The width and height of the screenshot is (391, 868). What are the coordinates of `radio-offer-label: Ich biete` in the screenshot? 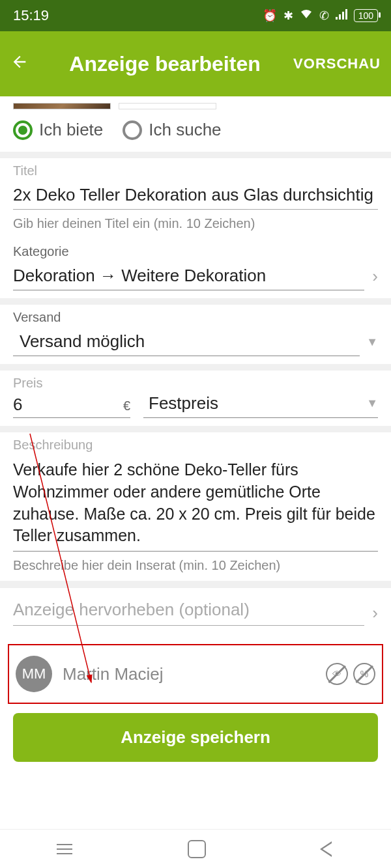 It's located at (71, 130).